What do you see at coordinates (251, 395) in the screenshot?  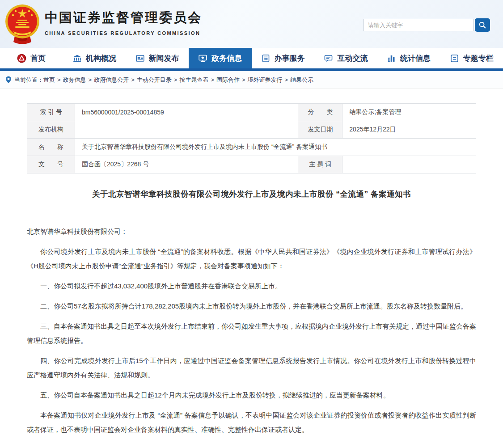 I see `paragraph-item-5: 五、你公司自本备案通知书出具之日起12个月内未完成境外发行上市及股份转换，拟继续…` at bounding box center [251, 395].